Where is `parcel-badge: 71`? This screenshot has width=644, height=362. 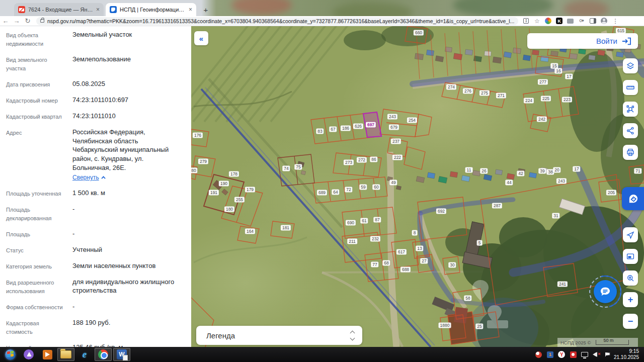
parcel-badge: 71 is located at coordinates (638, 171).